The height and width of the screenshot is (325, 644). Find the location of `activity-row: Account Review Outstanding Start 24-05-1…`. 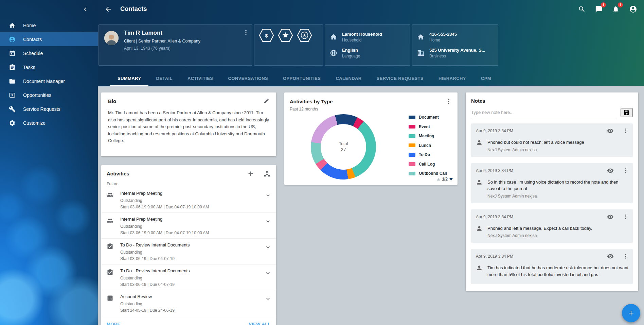

activity-row: Account Review Outstanding Start 24-05-1… is located at coordinates (189, 303).